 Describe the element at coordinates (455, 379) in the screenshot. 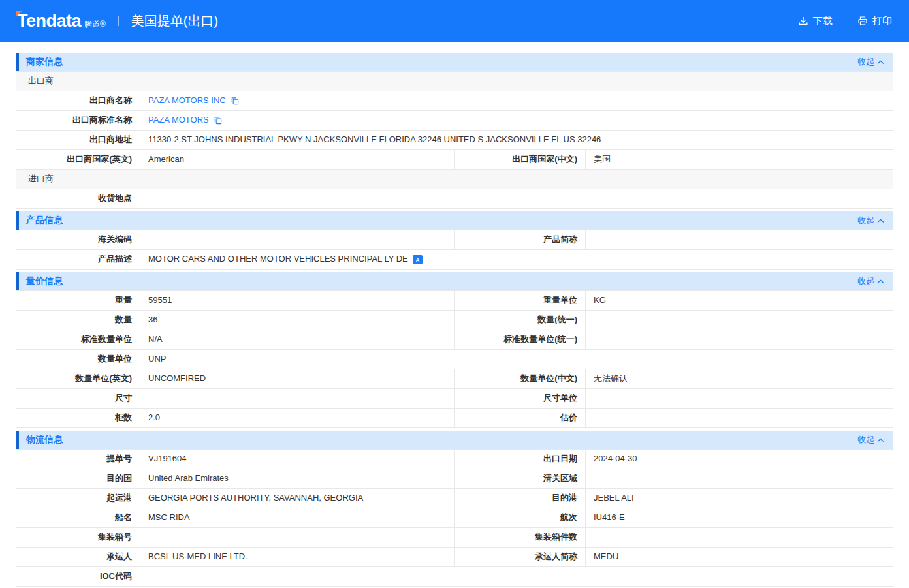

I see `table-row-qty-unit-lang: 数量单位(英文) UNCOMFIRED 数量单位(中文) 无法确认` at that location.